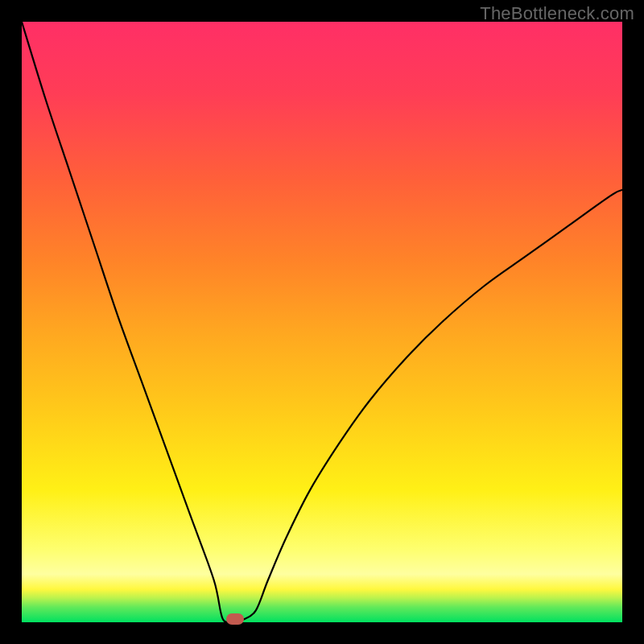 The width and height of the screenshot is (644, 644). I want to click on optimum-marker, so click(235, 619).